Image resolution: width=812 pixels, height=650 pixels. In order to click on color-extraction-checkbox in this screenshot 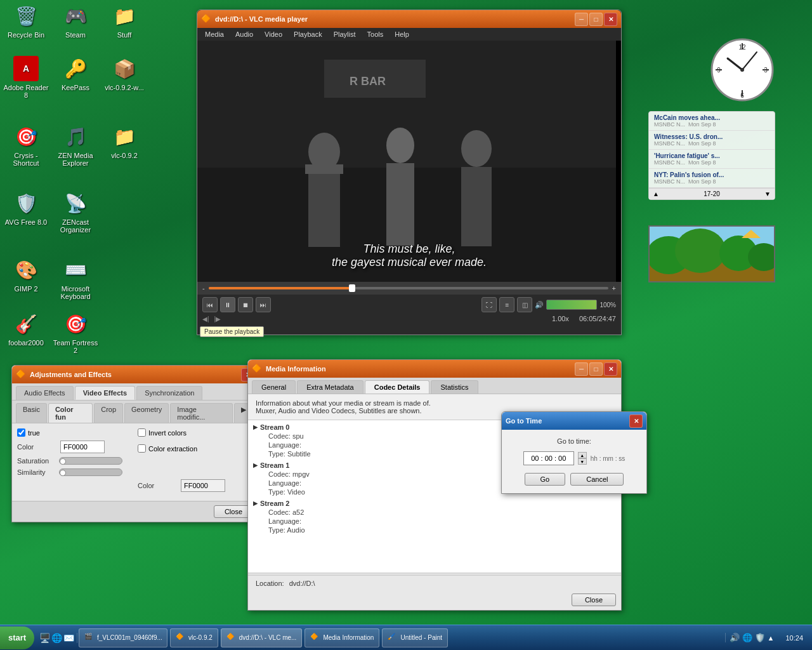, I will do `click(142, 448)`.